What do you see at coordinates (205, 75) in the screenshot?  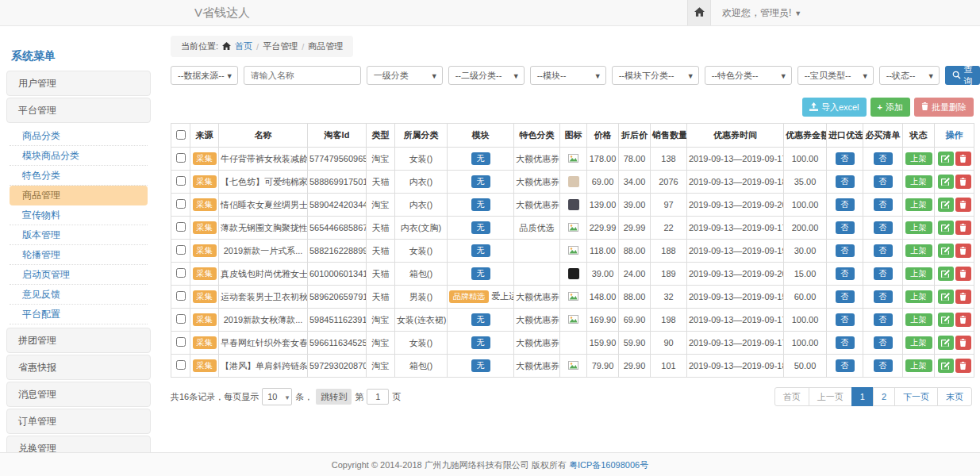 I see `filter-select: --数据来源--▼` at bounding box center [205, 75].